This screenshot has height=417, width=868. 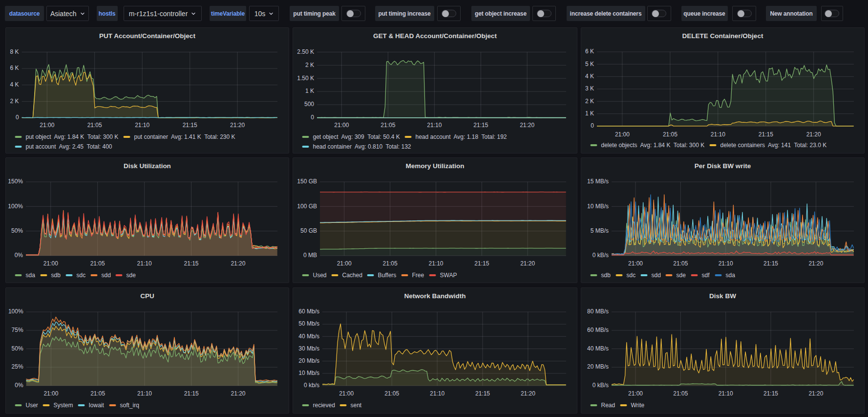 What do you see at coordinates (306, 78) in the screenshot?
I see `svg-text: 1.50 K` at bounding box center [306, 78].